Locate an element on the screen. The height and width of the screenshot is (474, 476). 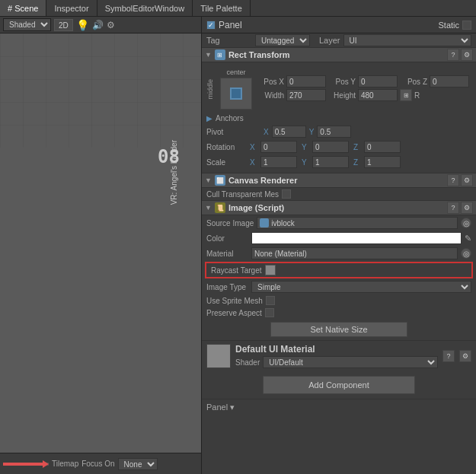
anchor-diagram is located at coordinates (236, 94).